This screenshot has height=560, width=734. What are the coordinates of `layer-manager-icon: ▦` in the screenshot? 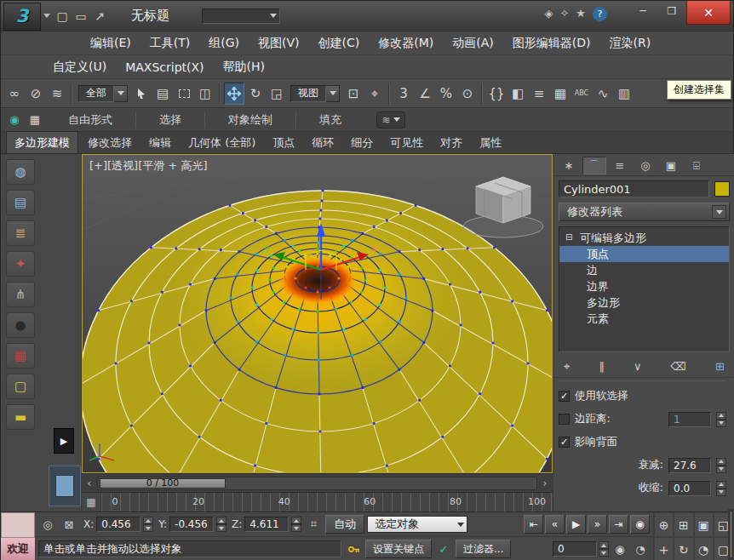 It's located at (560, 94).